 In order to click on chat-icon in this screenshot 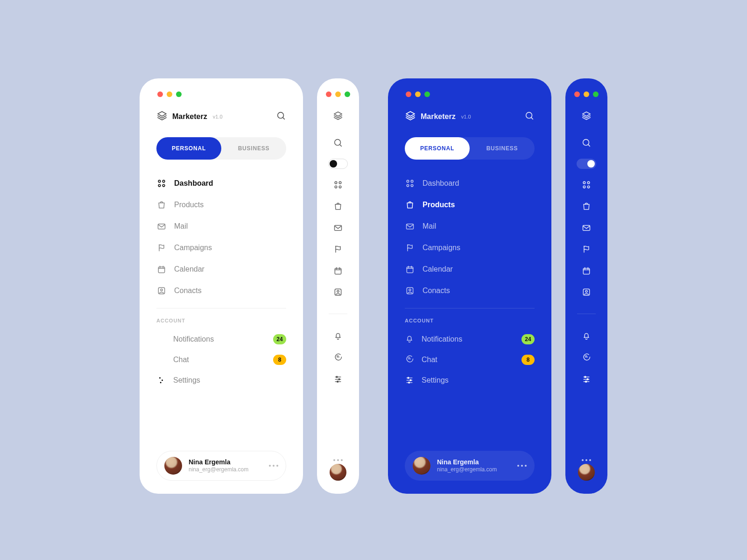, I will do `click(161, 360)`.